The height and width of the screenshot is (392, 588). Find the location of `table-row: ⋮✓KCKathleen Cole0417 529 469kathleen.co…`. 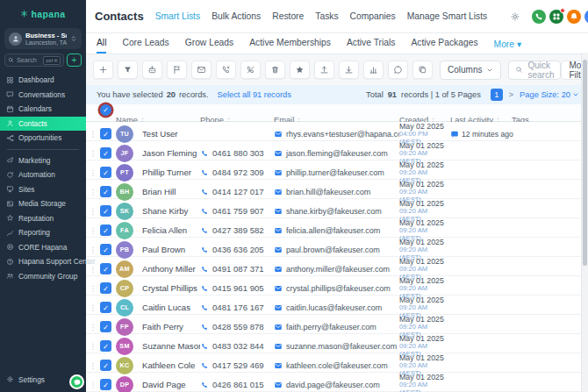

table-row: ⋮✓KCKathleen Cole0417 529 469kathleen.co… is located at coordinates (337, 363).